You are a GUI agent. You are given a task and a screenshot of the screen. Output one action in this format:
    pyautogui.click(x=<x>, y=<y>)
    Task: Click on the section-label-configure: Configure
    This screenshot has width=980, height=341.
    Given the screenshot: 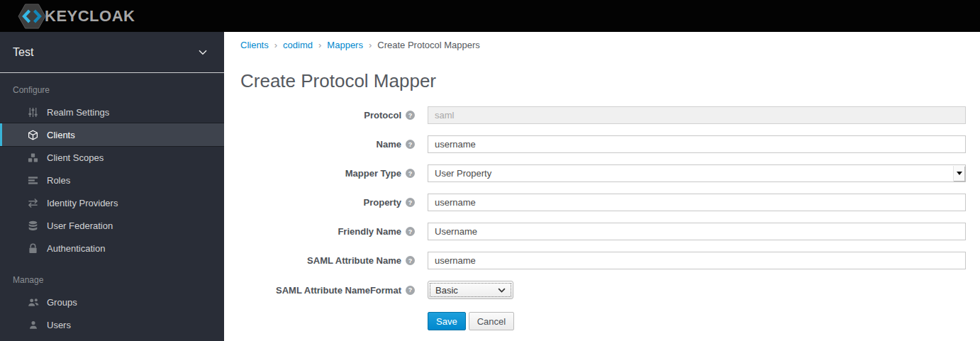 What is the action you would take?
    pyautogui.click(x=112, y=86)
    